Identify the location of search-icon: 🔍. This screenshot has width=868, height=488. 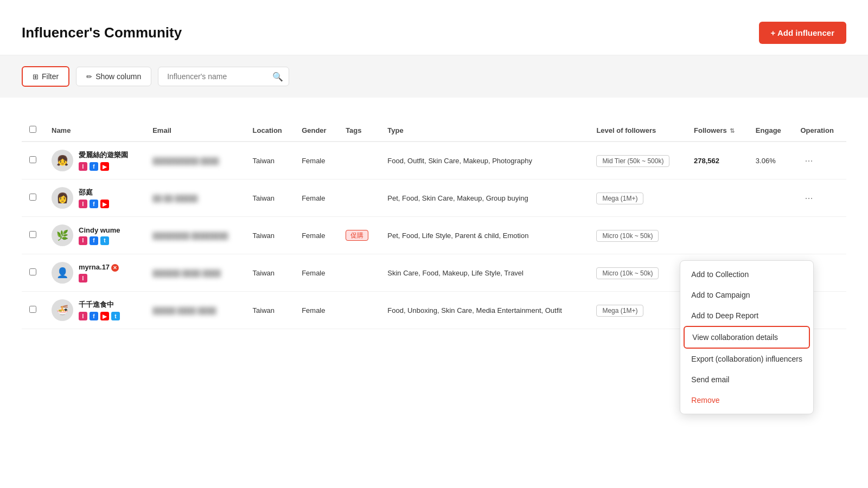
(278, 77).